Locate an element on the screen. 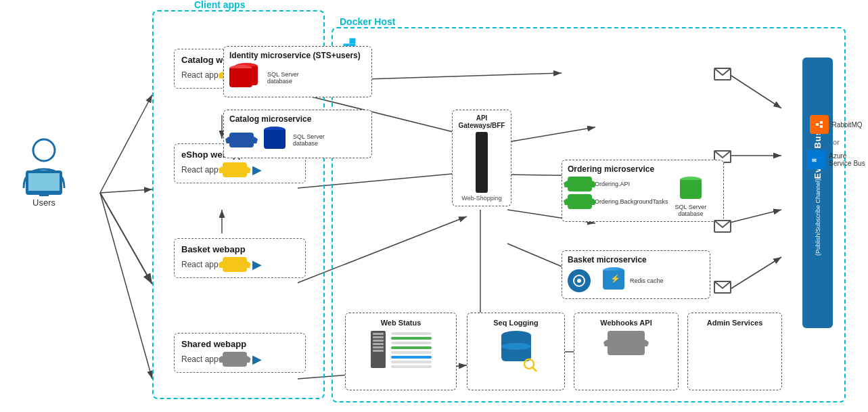  web-status-box: Web Status is located at coordinates (401, 352).